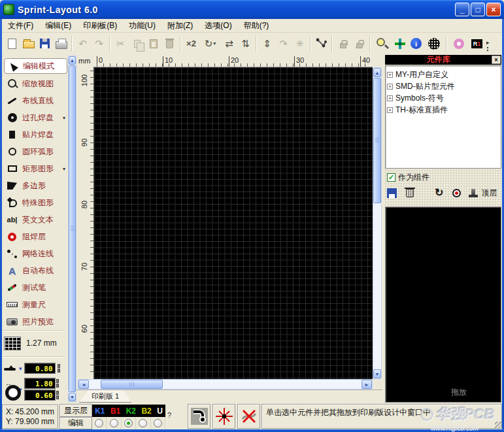  Describe the element at coordinates (169, 415) in the screenshot. I see `layer-help-label: ?` at that location.